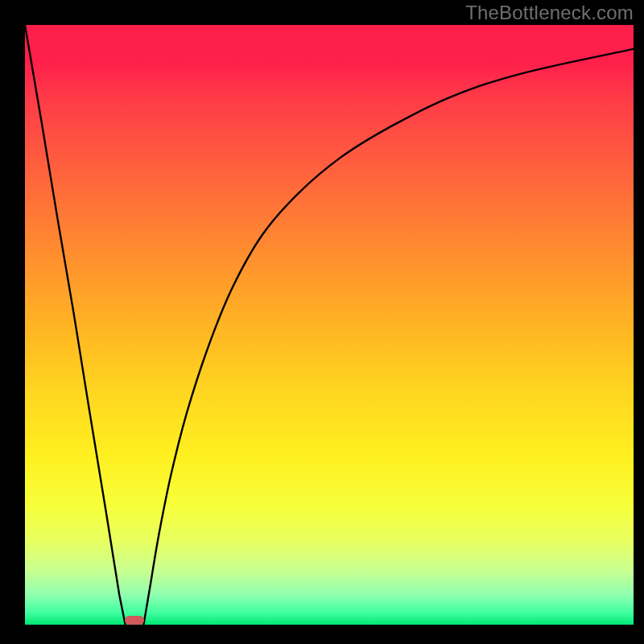 The image size is (644, 644). What do you see at coordinates (76, 325) in the screenshot?
I see `curve-left-arm` at bounding box center [76, 325].